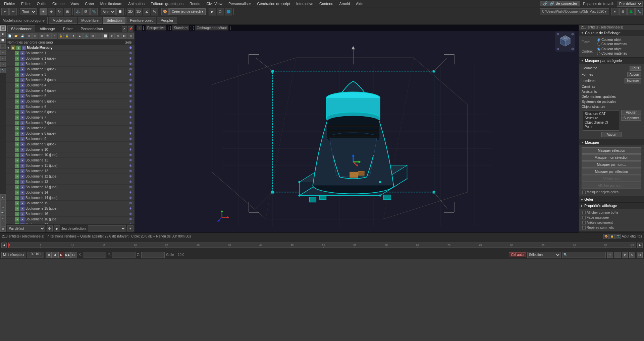 This screenshot has height=341, width=644. Describe the element at coordinates (611, 192) in the screenshot. I see `masquer-geles-row: Masquer objets gelés` at that location.